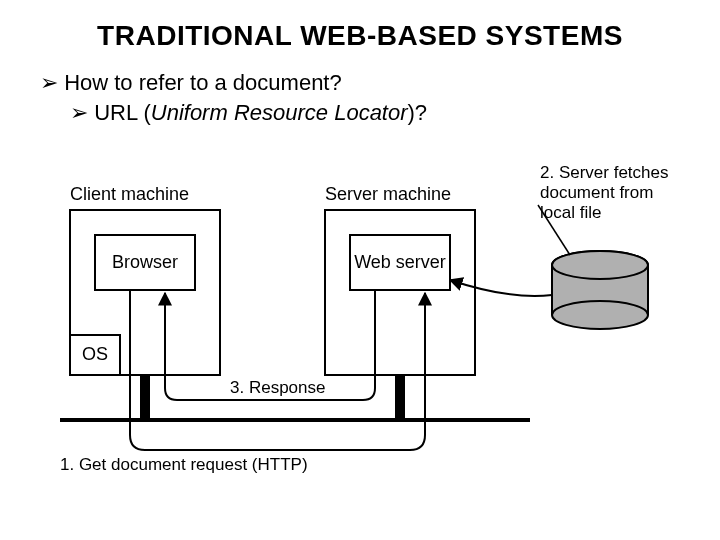 The height and width of the screenshot is (540, 720). I want to click on browser-label: Browser, so click(145, 262).